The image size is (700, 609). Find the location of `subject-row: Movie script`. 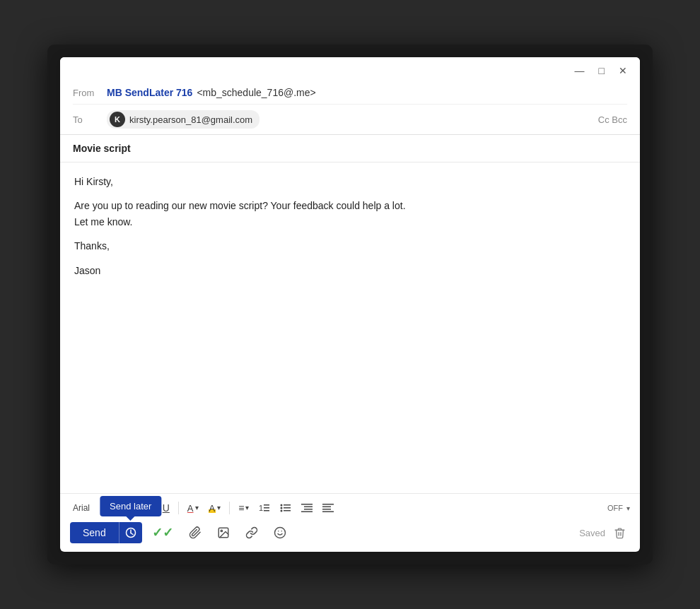

subject-row: Movie script is located at coordinates (350, 148).